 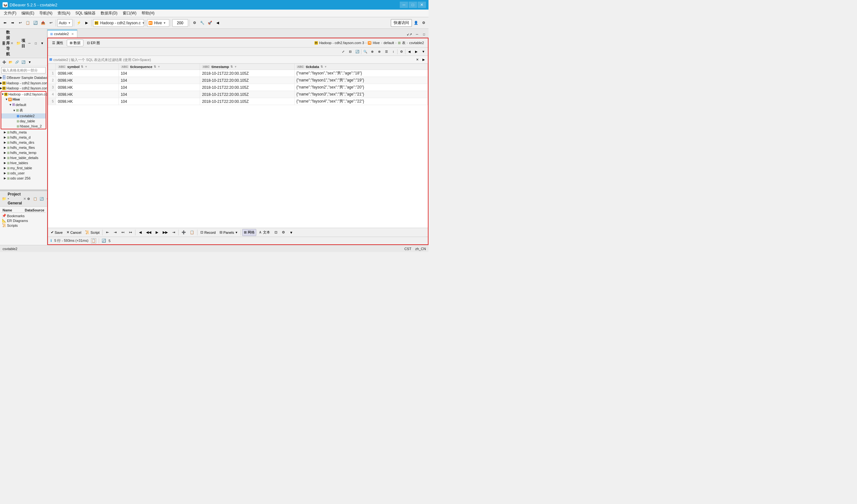 I want to click on minimize-button: ─, so click(x=404, y=5).